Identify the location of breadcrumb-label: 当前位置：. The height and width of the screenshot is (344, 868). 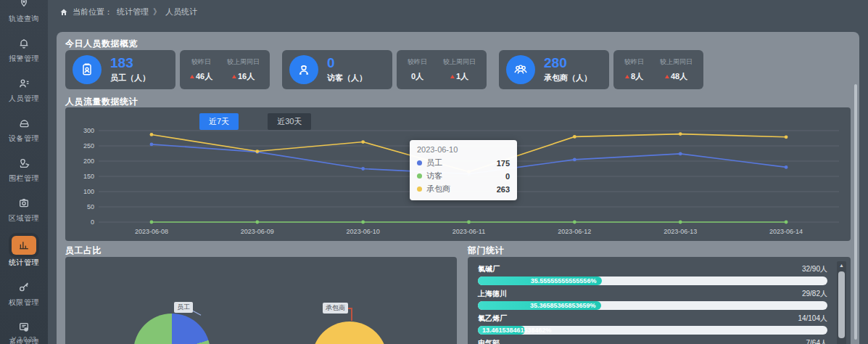
(93, 12).